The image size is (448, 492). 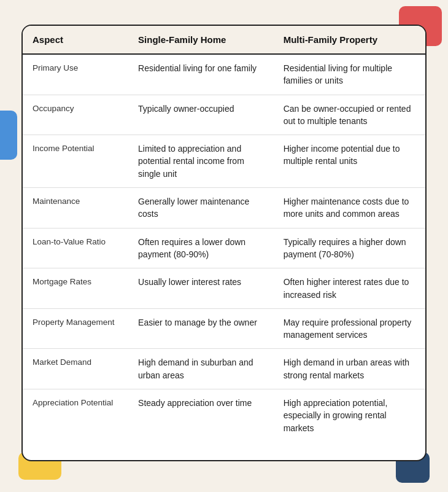 I want to click on header-aspect: Aspect, so click(x=75, y=40).